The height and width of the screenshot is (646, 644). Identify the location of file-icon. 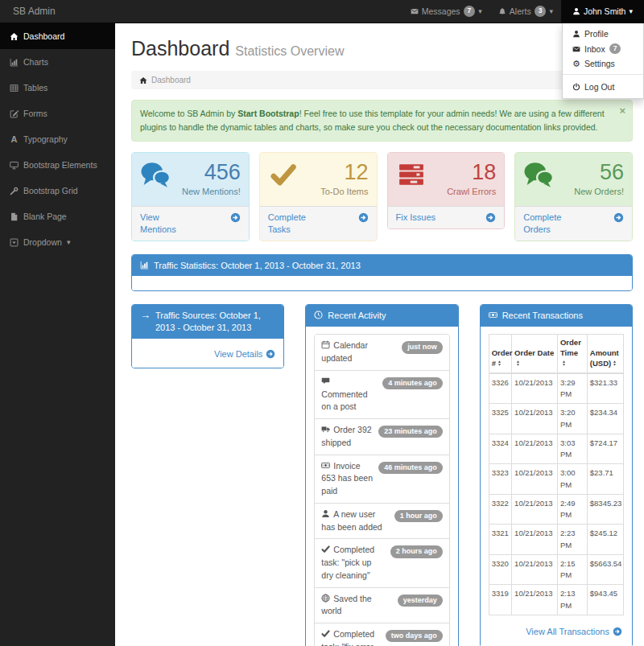
(14, 217).